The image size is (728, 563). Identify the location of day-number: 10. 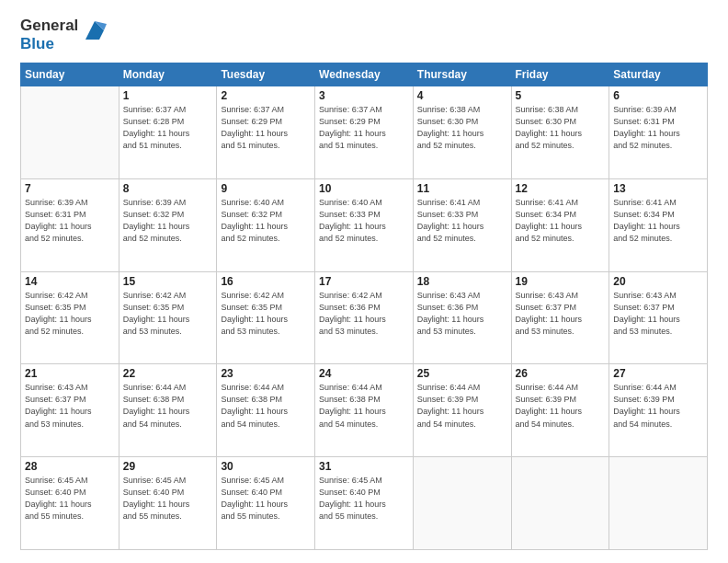
(364, 189).